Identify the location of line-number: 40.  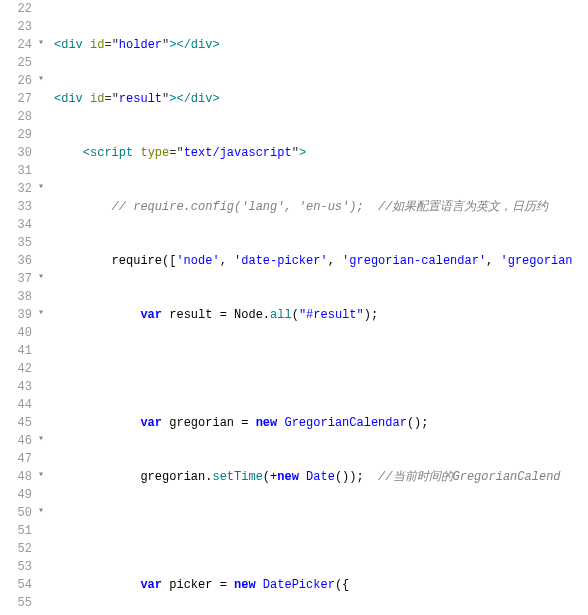
(18, 333).